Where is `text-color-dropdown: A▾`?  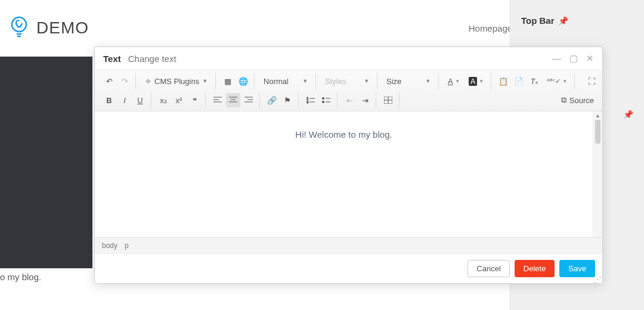 text-color-dropdown: A▾ is located at coordinates (453, 81).